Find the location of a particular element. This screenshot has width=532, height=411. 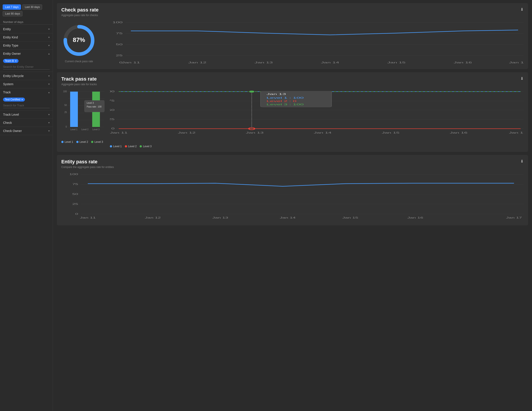

filter-entity-kind-label: Entity Kind is located at coordinates (10, 37).